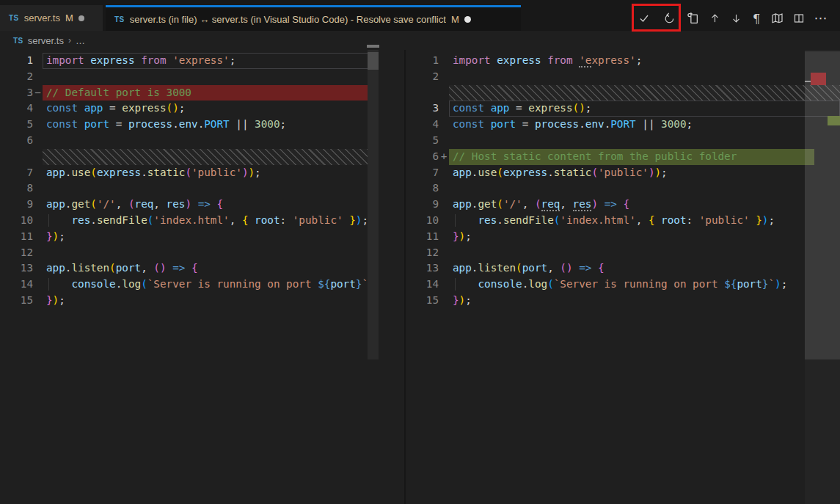 The height and width of the screenshot is (504, 840). I want to click on code-line: 11});, so click(189, 237).